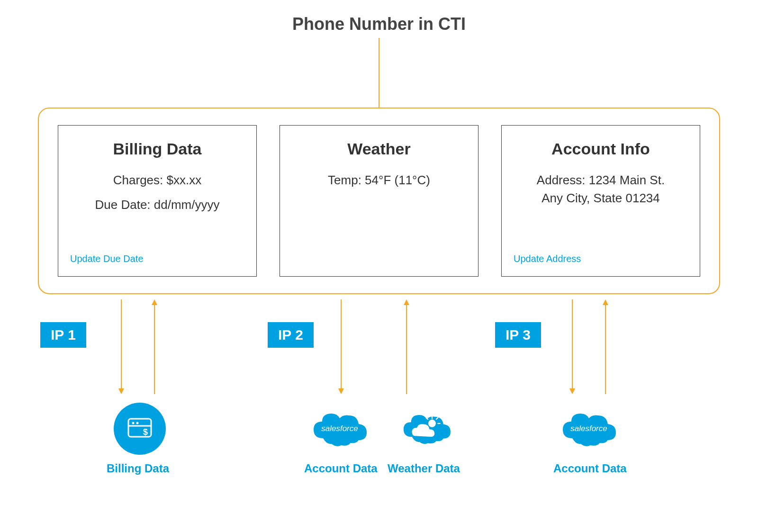 The image size is (758, 532). Describe the element at coordinates (590, 469) in the screenshot. I see `account-source-label-2: Account Data` at that location.